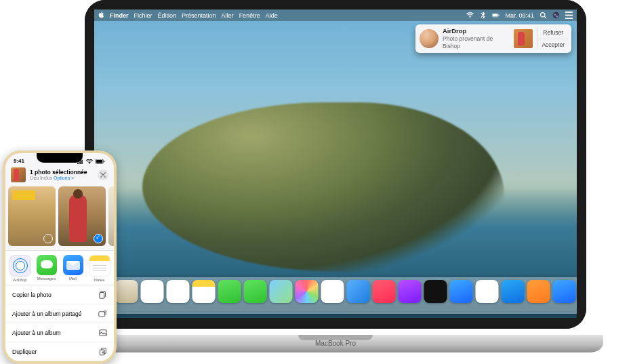 The image size is (631, 364). Describe the element at coordinates (476, 31) in the screenshot. I see `notification-title: AirDrop` at that location.